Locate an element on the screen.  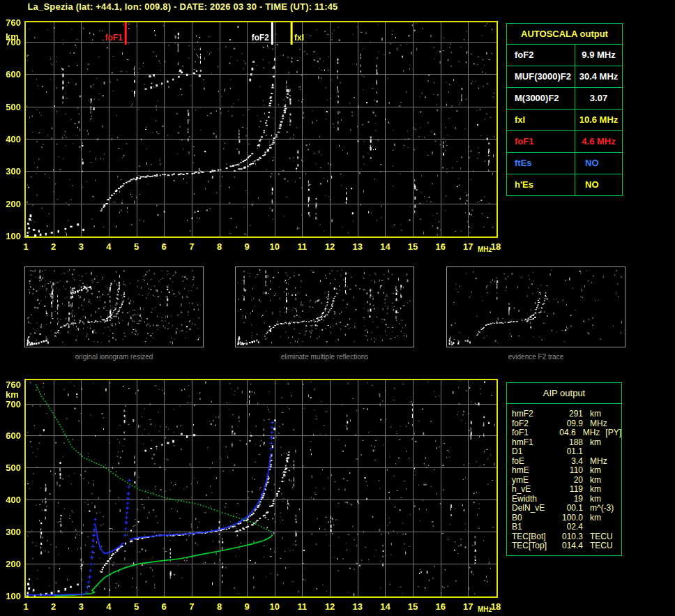
foF2-marker-label: foF2 is located at coordinates (249, 38).